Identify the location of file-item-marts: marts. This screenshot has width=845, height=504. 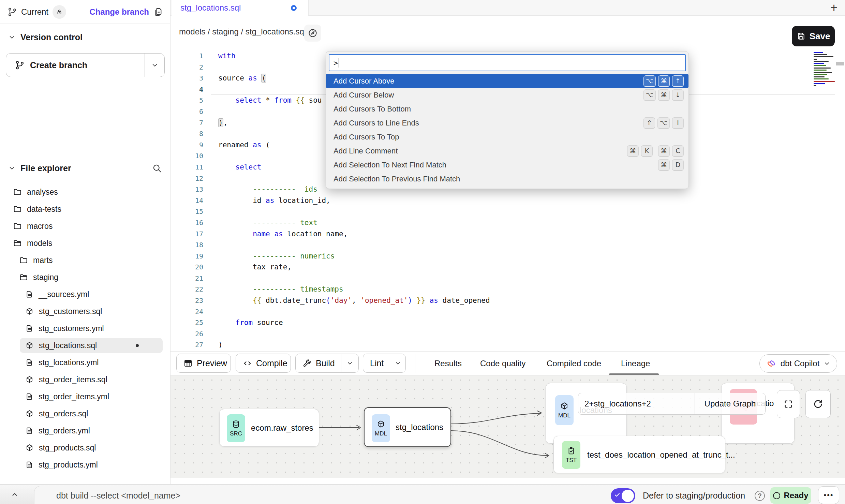
(85, 260).